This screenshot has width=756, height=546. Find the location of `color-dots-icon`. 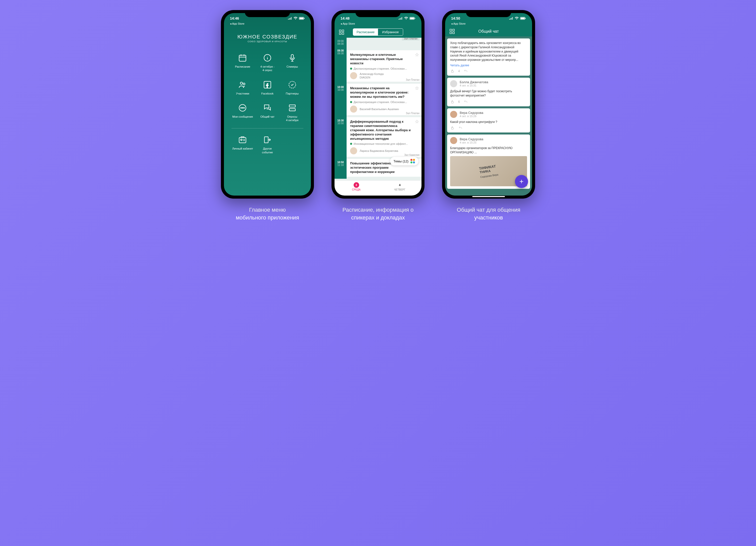

color-dots-icon is located at coordinates (413, 161).